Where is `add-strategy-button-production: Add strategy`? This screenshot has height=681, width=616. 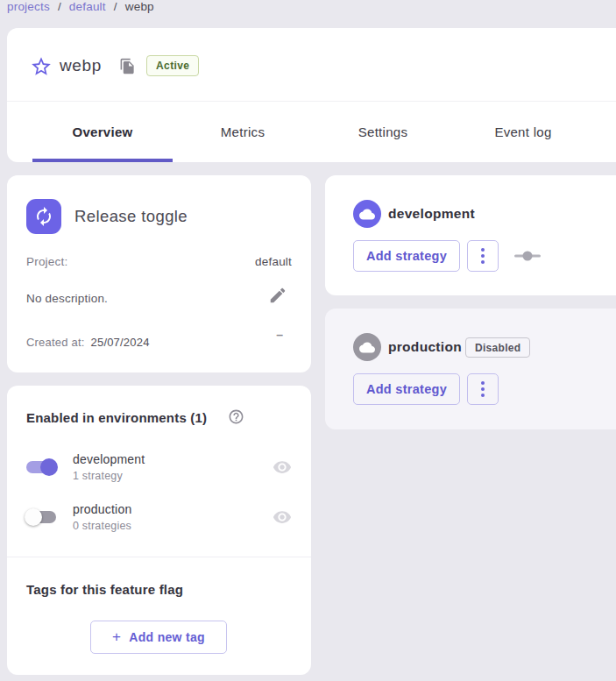
add-strategy-button-production: Add strategy is located at coordinates (407, 389).